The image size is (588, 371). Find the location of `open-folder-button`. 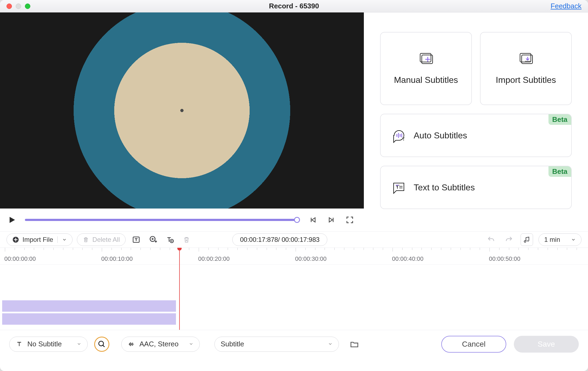

open-folder-button is located at coordinates (354, 344).